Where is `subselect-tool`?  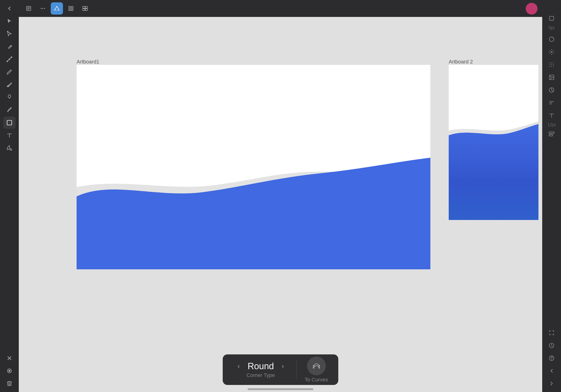 subselect-tool is located at coordinates (9, 34).